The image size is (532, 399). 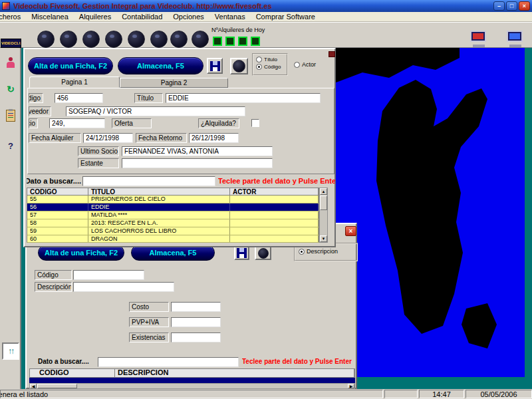 I want to click on scroll-down-icon: ▼, so click(x=323, y=239).